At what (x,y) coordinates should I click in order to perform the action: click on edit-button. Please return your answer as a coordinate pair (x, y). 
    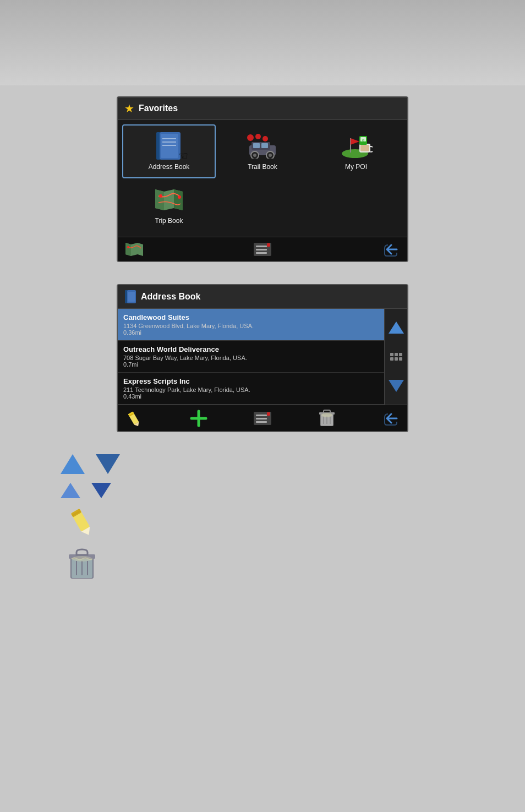
    Looking at the image, I should click on (134, 418).